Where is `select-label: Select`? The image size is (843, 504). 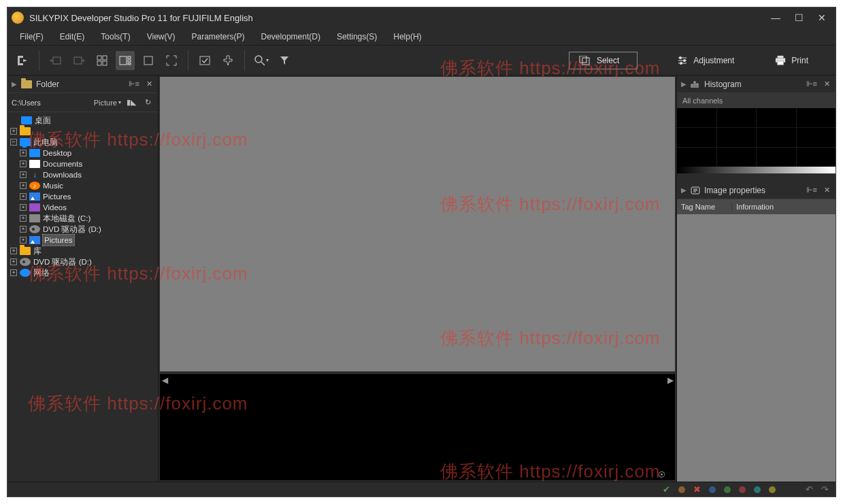 select-label: Select is located at coordinates (608, 61).